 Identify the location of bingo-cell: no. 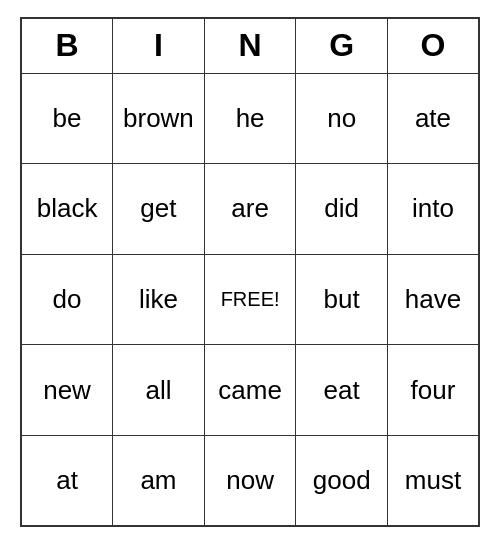
(342, 118).